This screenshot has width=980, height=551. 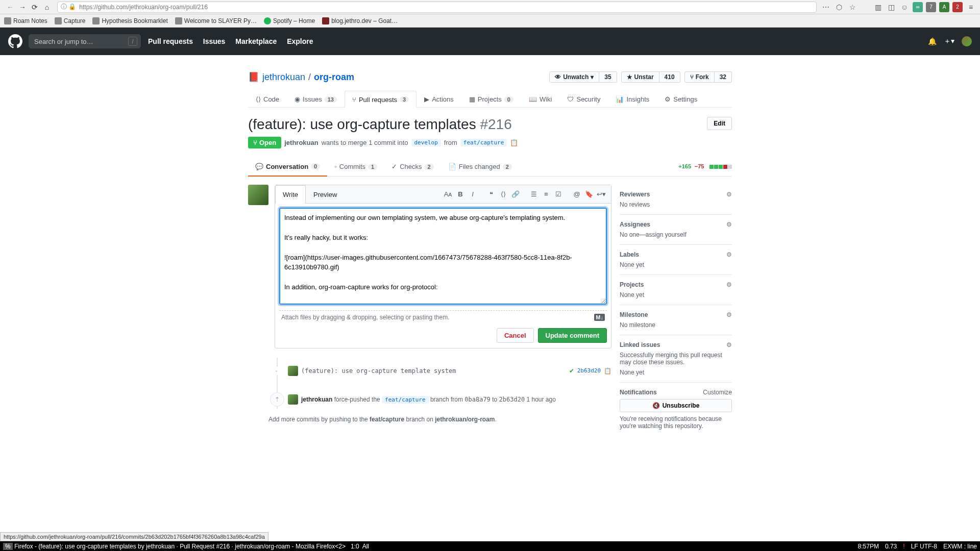 I want to click on clipboard-icon: 📋, so click(x=607, y=371).